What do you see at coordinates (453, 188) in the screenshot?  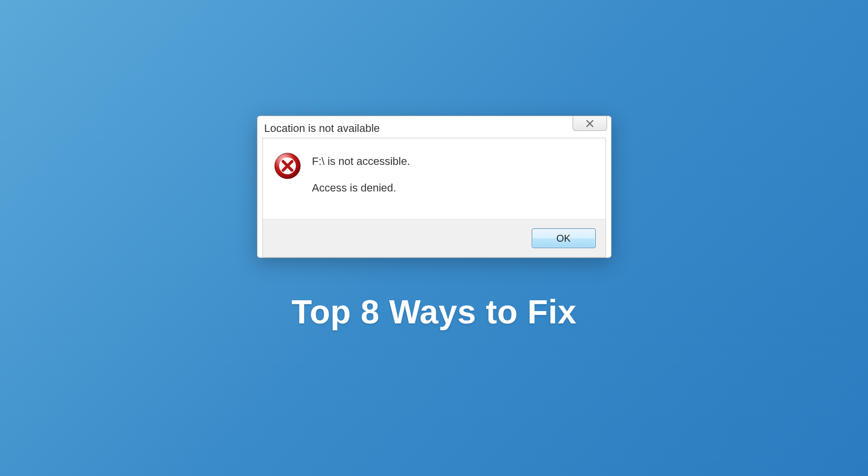 I see `error-message-line2: Access is denied.` at bounding box center [453, 188].